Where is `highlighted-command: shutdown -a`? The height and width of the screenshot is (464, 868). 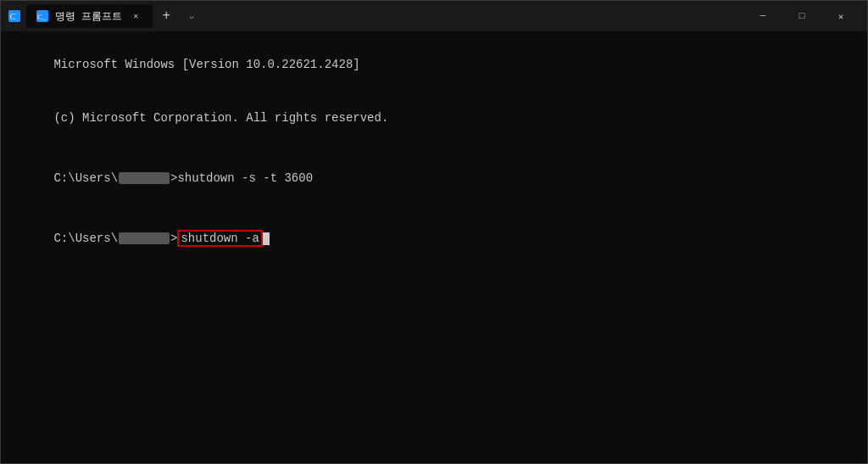 highlighted-command: shutdown -a is located at coordinates (220, 238).